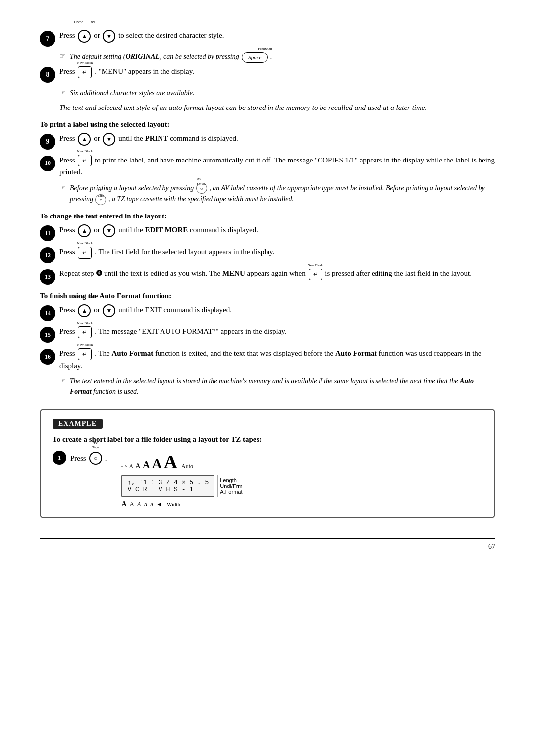  Describe the element at coordinates (101, 193) in the screenshot. I see `tz-tape-label: TZTape` at that location.